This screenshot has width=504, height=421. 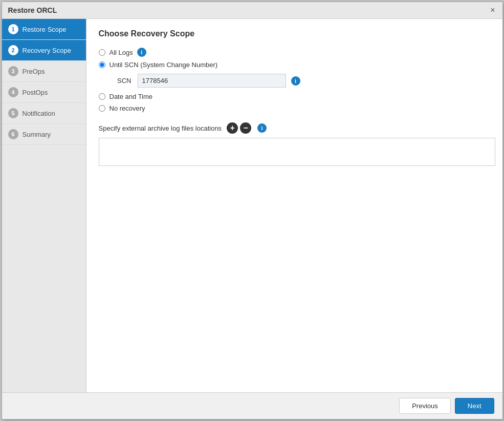 I want to click on sidebar-item-postops: 4 PostOps, so click(x=44, y=92).